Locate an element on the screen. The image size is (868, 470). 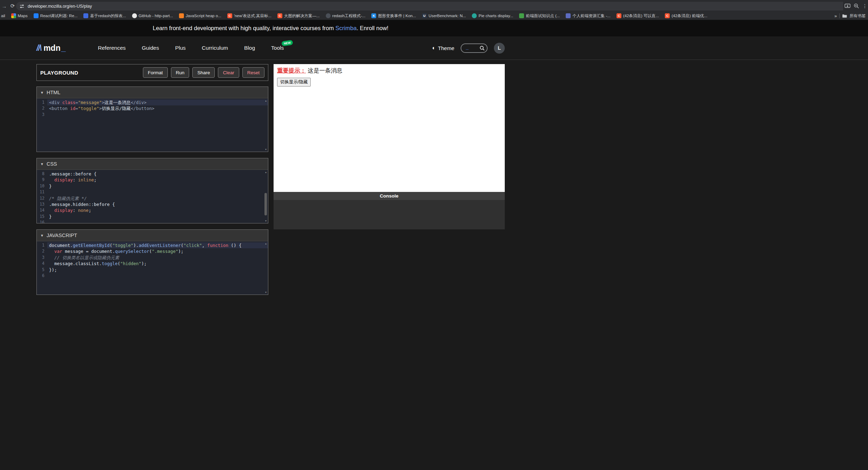
scrimba-link: Scrimba is located at coordinates (346, 28).